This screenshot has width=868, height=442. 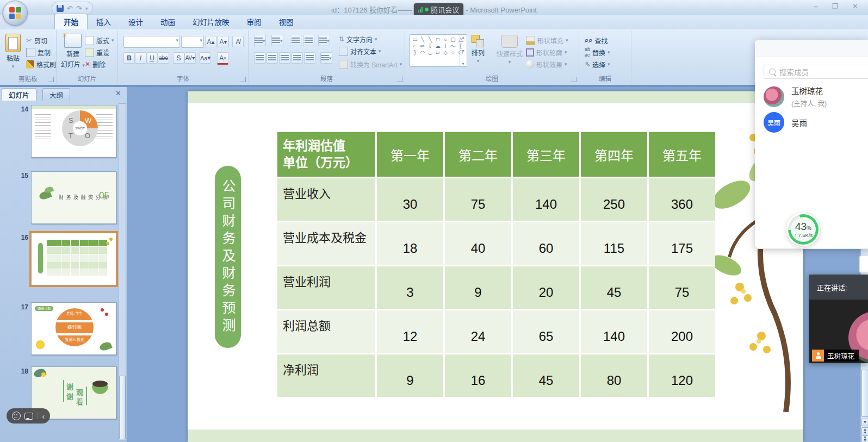 What do you see at coordinates (73, 51) in the screenshot?
I see `new-slide-button: ✳ 新建 幻灯片 ▾` at bounding box center [73, 51].